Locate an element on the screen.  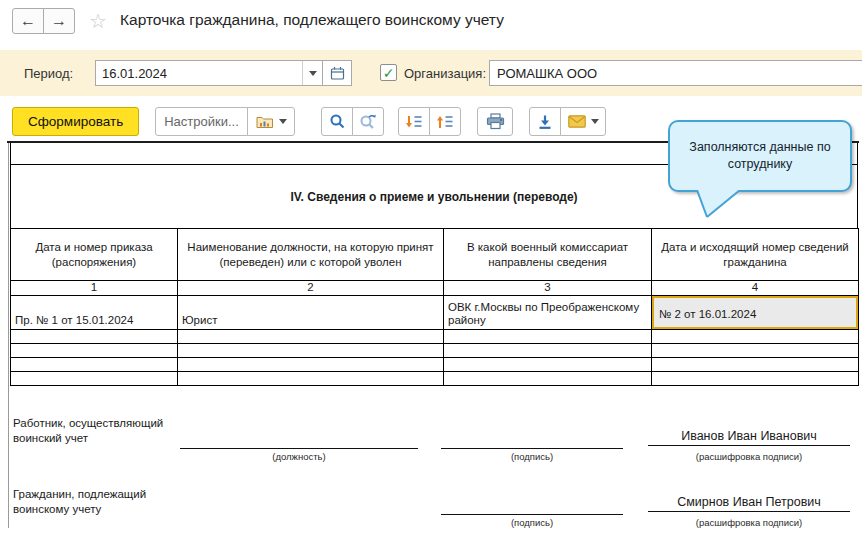
table-row: Пр. № 1 от 15.01.2024 Юрист ОВК г.Москвы… is located at coordinates (435, 312).